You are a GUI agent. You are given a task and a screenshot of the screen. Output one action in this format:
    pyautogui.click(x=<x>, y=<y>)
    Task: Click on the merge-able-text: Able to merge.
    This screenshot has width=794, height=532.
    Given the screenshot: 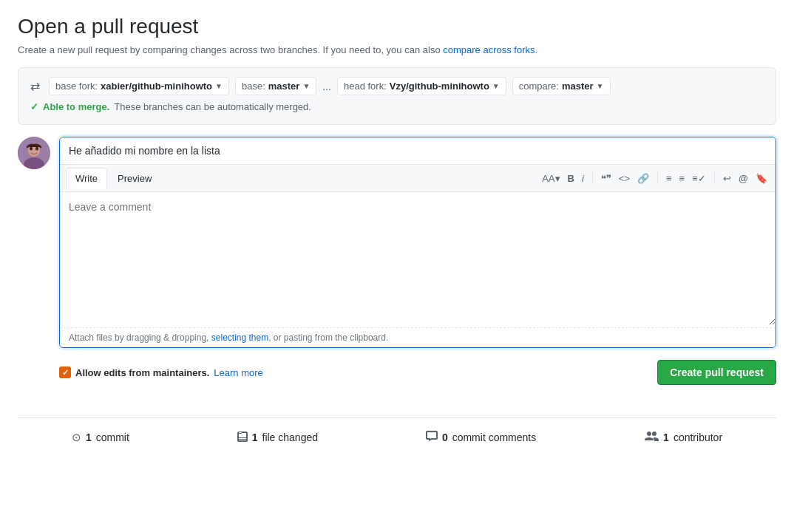 What is the action you would take?
    pyautogui.click(x=76, y=106)
    